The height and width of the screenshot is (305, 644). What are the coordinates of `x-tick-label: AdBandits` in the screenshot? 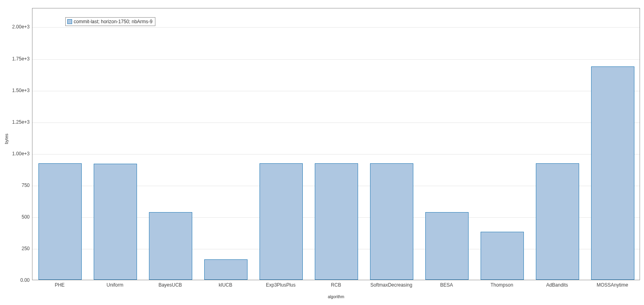 It's located at (557, 285).